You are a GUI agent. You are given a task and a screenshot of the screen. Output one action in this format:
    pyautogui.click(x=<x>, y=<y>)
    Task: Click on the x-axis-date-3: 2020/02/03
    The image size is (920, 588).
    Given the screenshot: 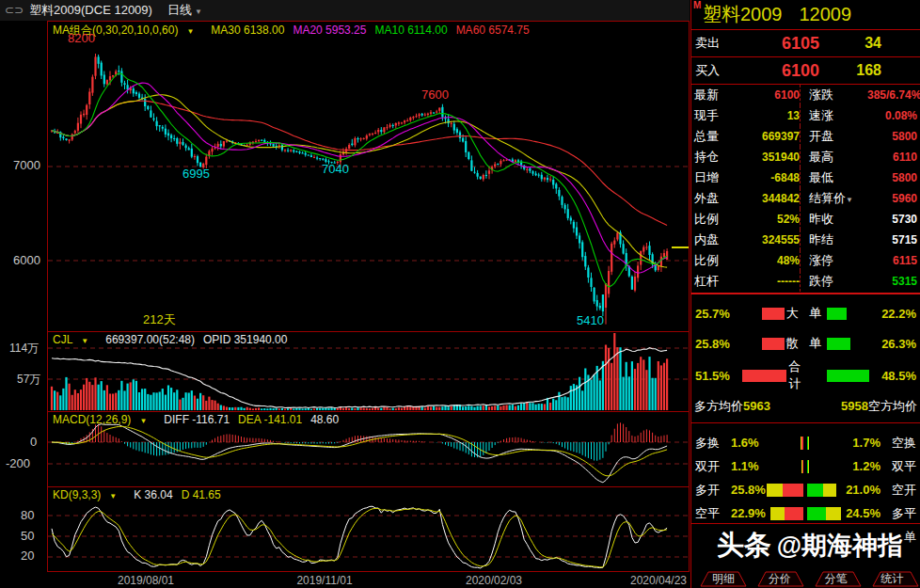 What is the action you would take?
    pyautogui.click(x=494, y=580)
    